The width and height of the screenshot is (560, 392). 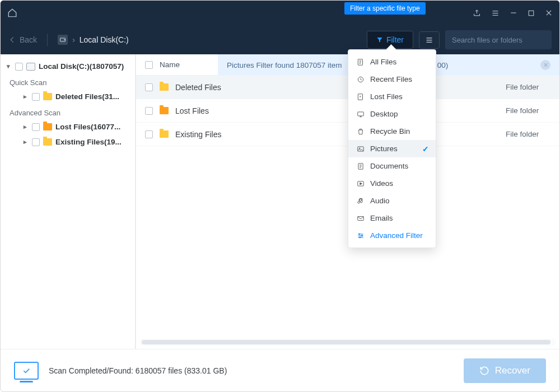 I want to click on toolbar: Back › Local Disk(C:) Filter, so click(x=280, y=40).